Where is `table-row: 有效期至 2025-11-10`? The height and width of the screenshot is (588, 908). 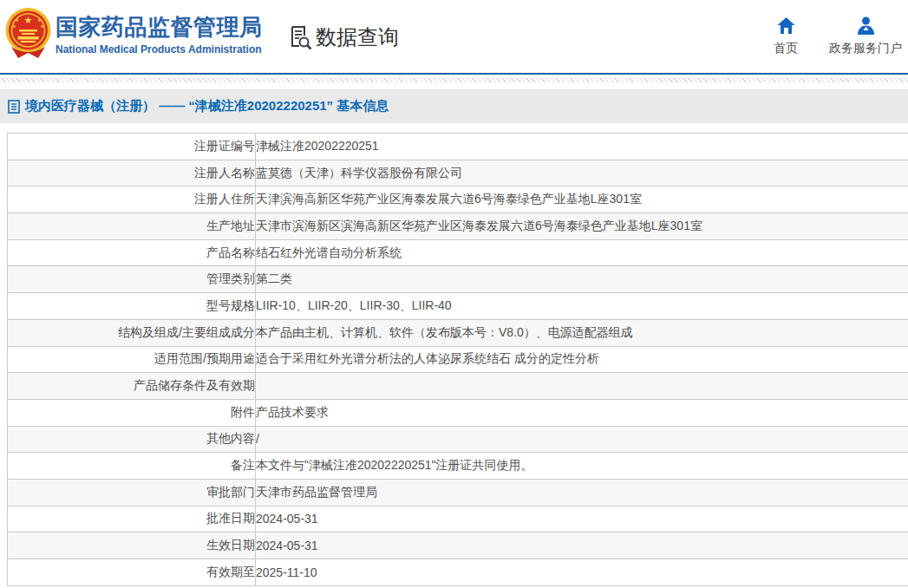
table-row: 有效期至 2025-11-10 is located at coordinates (458, 572).